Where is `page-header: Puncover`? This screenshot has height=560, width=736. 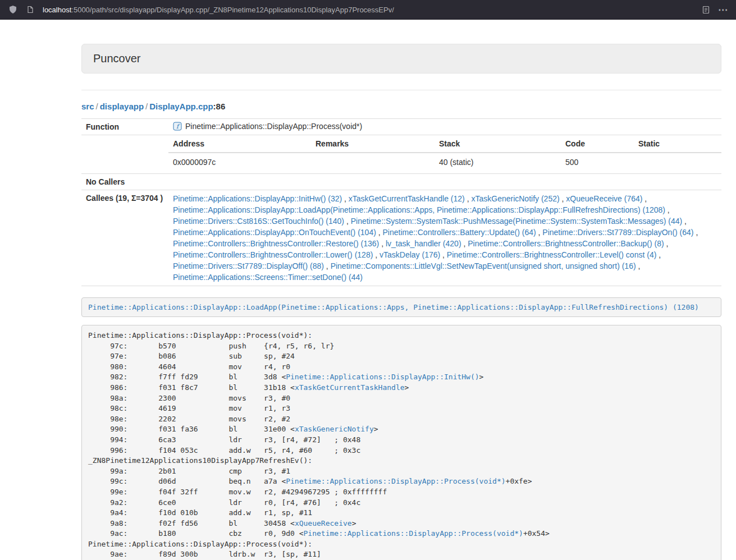 page-header: Puncover is located at coordinates (401, 58).